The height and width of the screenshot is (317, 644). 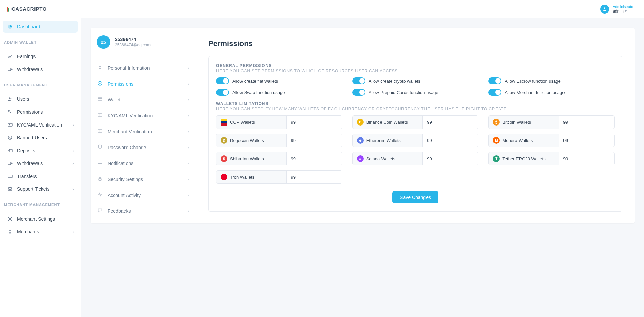 What do you see at coordinates (415, 44) in the screenshot?
I see `page-title: Permissions` at bounding box center [415, 44].